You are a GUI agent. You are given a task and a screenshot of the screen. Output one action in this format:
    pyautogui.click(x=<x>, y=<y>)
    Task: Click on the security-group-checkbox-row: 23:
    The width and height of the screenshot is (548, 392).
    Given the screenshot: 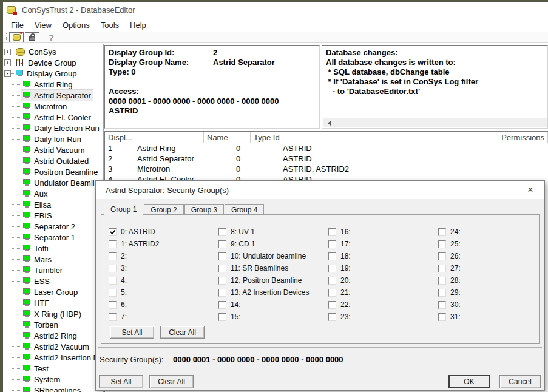 What is the action you would take?
    pyautogui.click(x=384, y=317)
    